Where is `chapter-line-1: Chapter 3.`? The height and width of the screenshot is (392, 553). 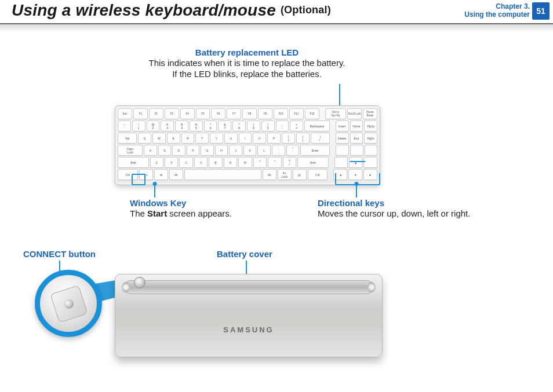
chapter-line-1: Chapter 3. is located at coordinates (497, 6).